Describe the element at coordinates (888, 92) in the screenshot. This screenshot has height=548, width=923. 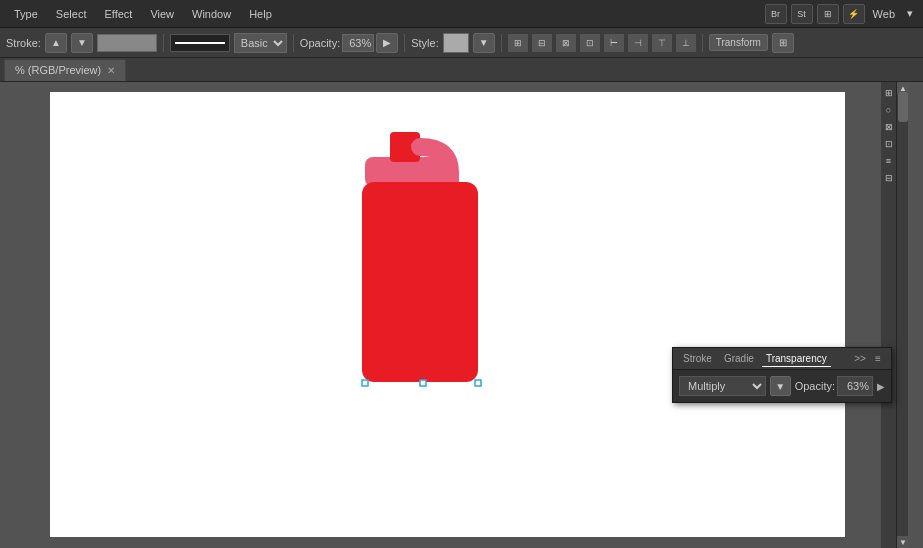
I see `side-icon-1: ⊞` at that location.